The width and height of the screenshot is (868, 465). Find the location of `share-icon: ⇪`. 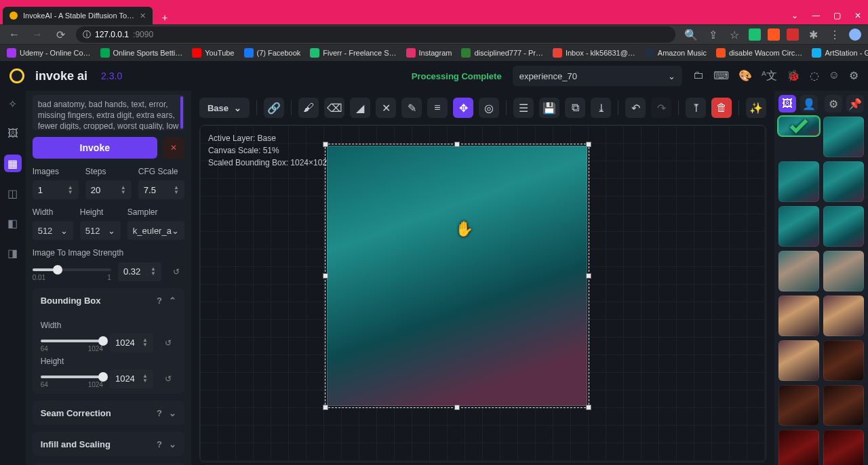

share-icon: ⇪ is located at coordinates (713, 35).